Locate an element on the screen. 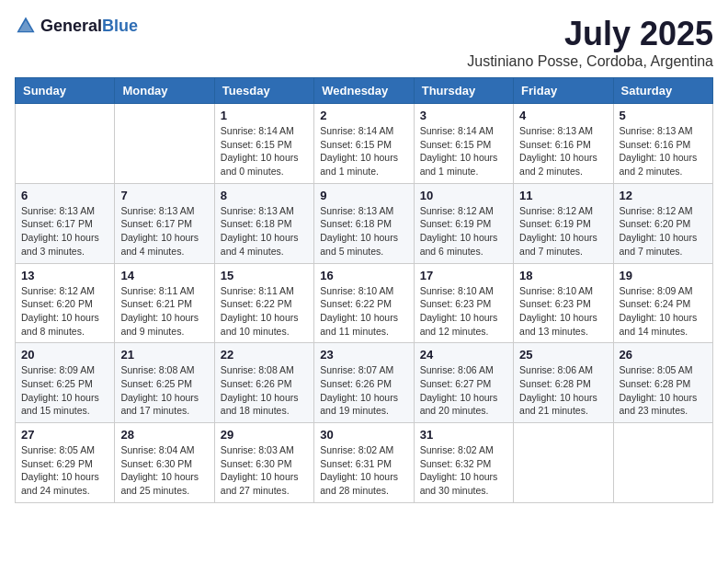 The image size is (728, 563). day-detail: Sunrise: 8:08 AM Sunset: 6:26 PM Dayligh… is located at coordinates (265, 390).